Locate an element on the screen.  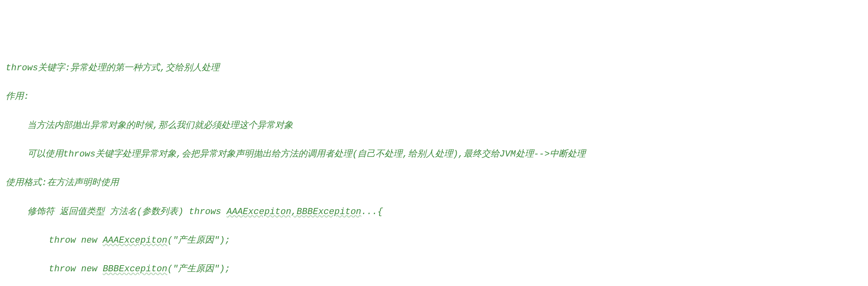
code-comment-line: 可以使用throws关键字处理异常对象,会把异常对象声明抛出给方法的调用者处理(… is located at coordinates (434, 154).